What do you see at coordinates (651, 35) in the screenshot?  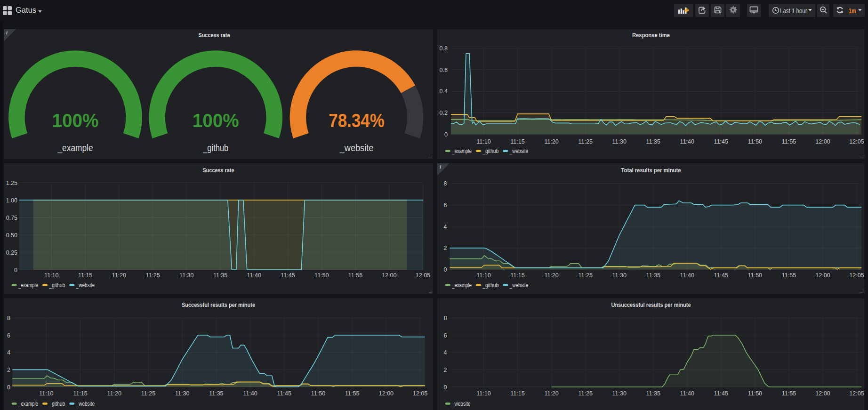 I see `svg-text: Response time` at bounding box center [651, 35].